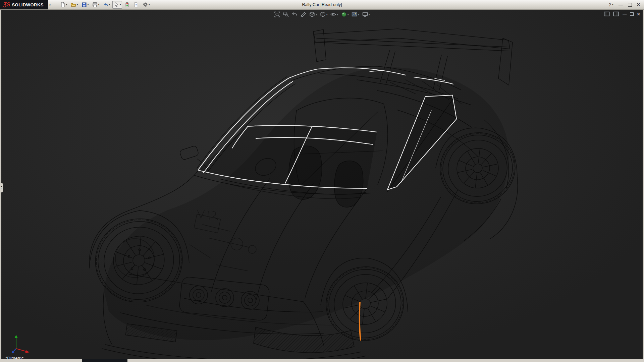 The width and height of the screenshot is (644, 362). What do you see at coordinates (146, 5) in the screenshot?
I see `options-button: ▾` at bounding box center [146, 5].